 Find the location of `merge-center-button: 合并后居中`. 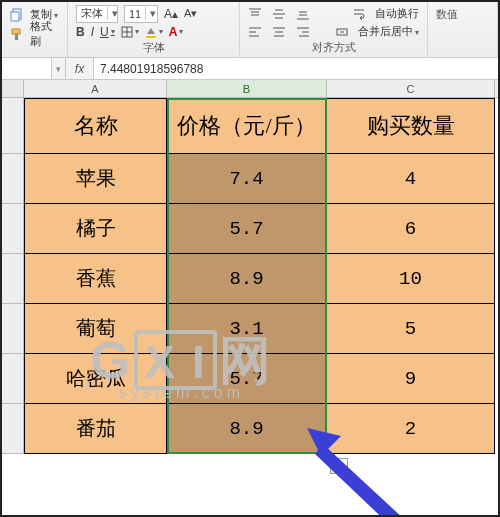

merge-center-button: 合并后居中 is located at coordinates (388, 32).